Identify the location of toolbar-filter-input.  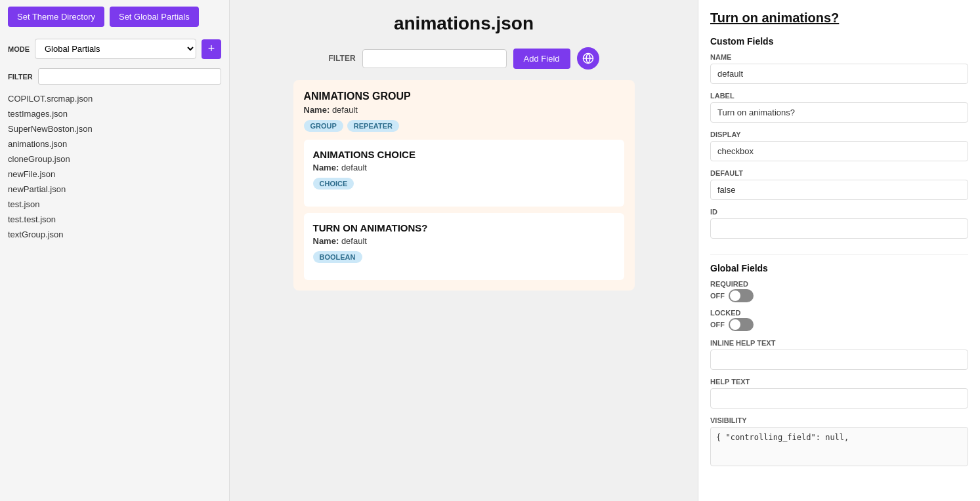
(435, 59).